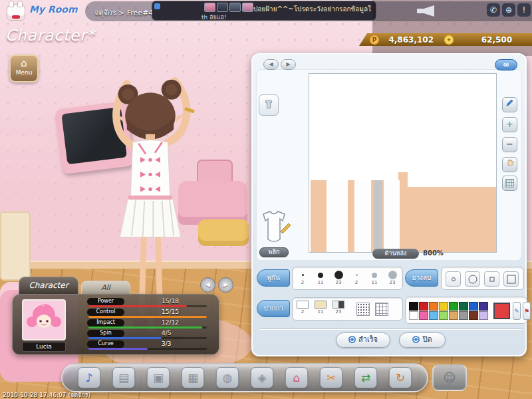  Describe the element at coordinates (193, 378) in the screenshot. I see `wardrobe-icon: ▦` at that location.